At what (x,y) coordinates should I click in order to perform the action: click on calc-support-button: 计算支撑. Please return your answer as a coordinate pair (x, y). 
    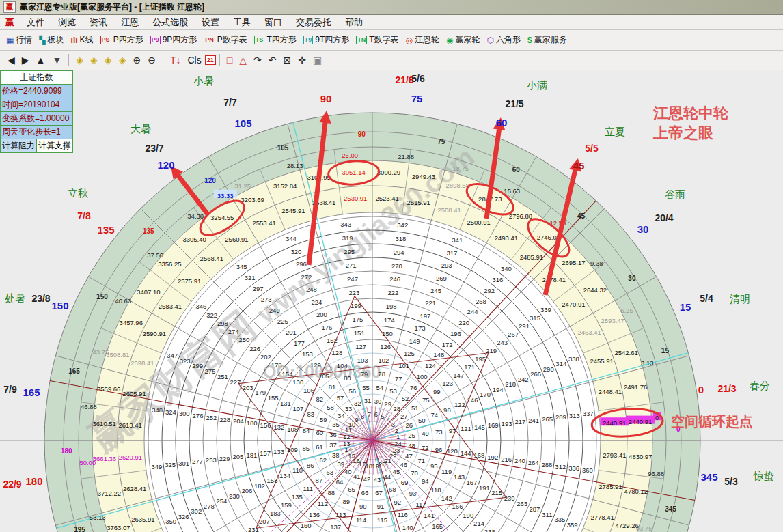
    Looking at the image, I should click on (55, 146).